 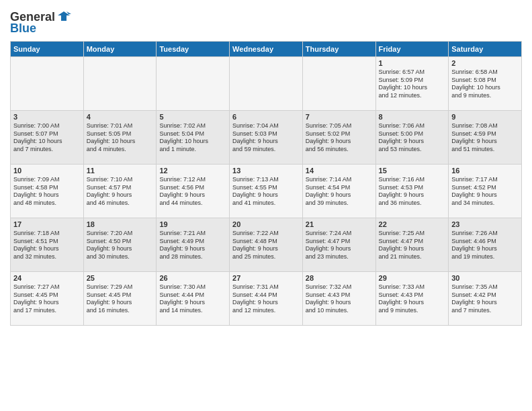 What do you see at coordinates (412, 278) in the screenshot?
I see `day-number: 29` at bounding box center [412, 278].